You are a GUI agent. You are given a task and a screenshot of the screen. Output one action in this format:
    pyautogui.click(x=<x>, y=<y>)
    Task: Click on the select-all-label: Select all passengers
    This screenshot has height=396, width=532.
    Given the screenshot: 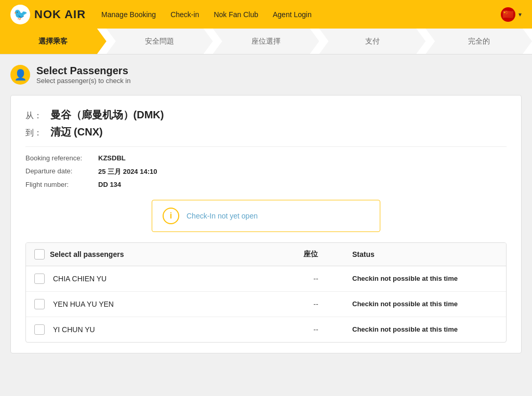 What is the action you would take?
    pyautogui.click(x=87, y=254)
    